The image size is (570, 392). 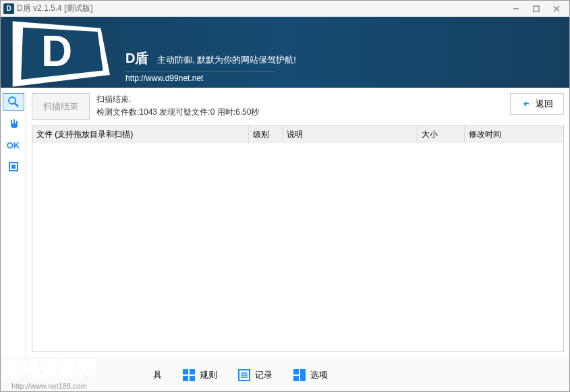 I want to click on tab-tool: 具, so click(x=158, y=375).